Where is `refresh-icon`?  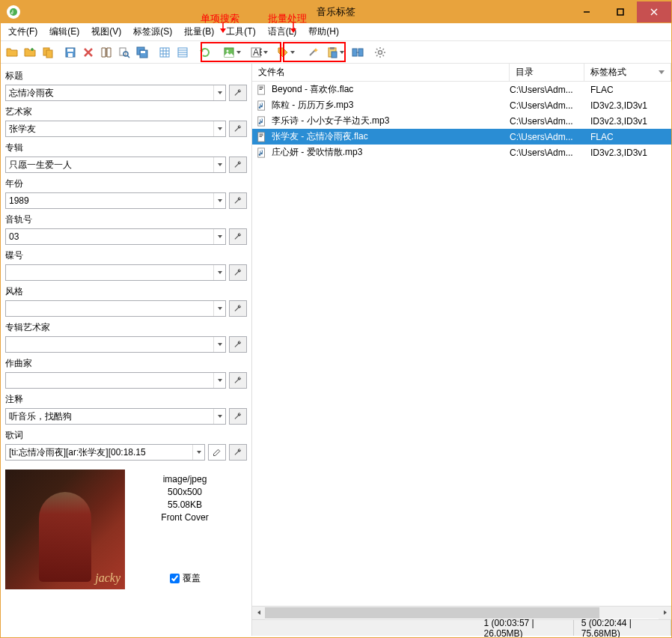 refresh-icon is located at coordinates (205, 52).